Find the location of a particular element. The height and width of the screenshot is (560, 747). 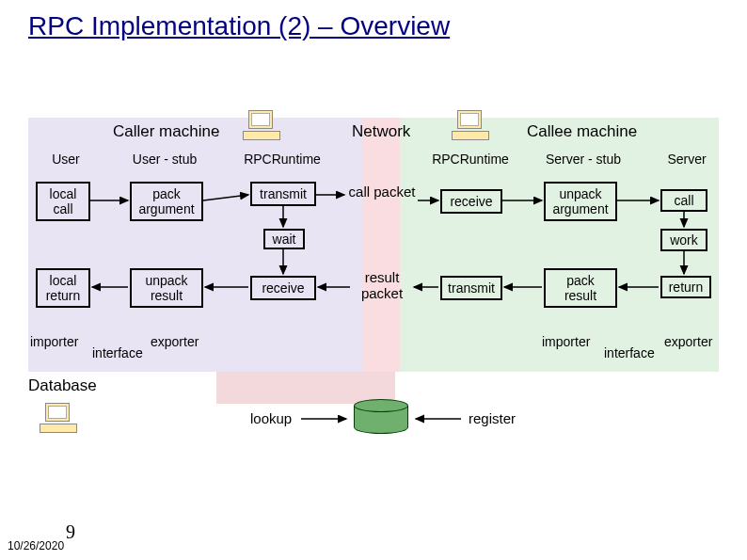

box-work: work is located at coordinates (684, 240).